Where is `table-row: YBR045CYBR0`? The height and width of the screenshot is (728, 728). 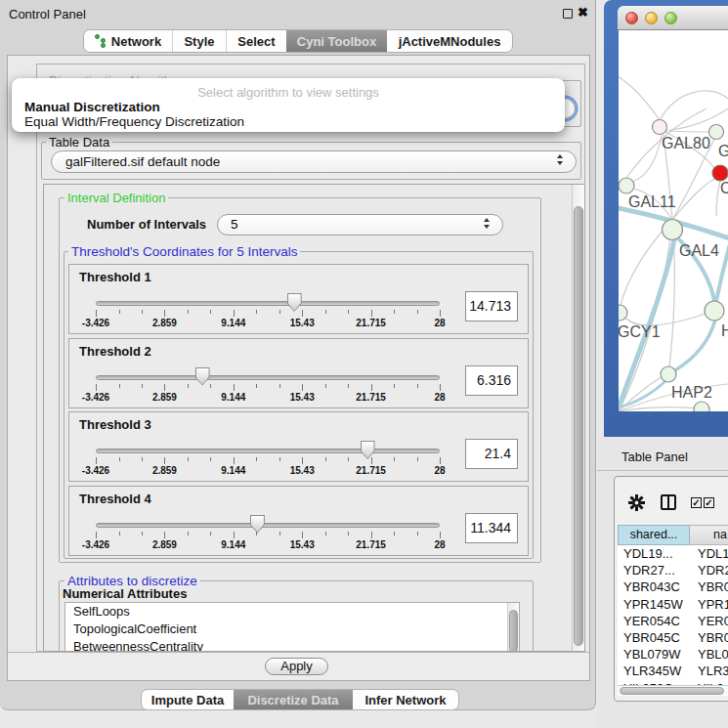 table-row: YBR045CYBR0 is located at coordinates (672, 639).